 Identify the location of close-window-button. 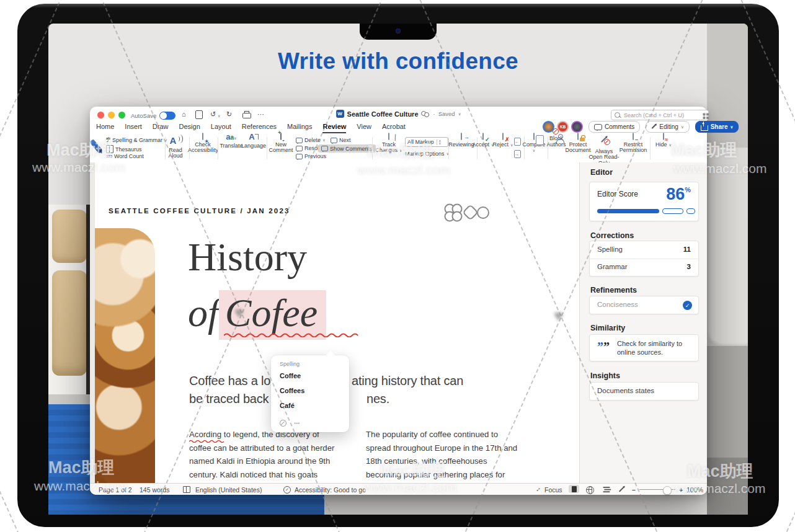
(100, 115).